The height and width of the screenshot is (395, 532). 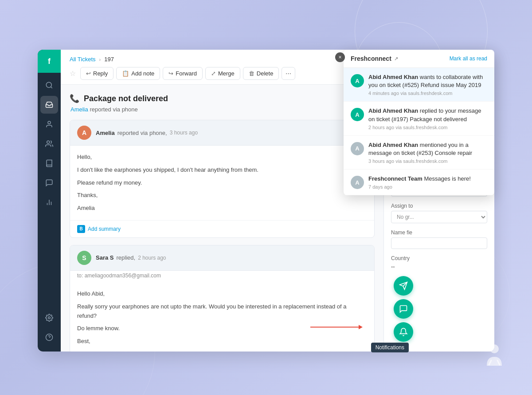 What do you see at coordinates (222, 170) in the screenshot?
I see `msg1-line2: I don't like the earphones you shipped, …` at bounding box center [222, 170].